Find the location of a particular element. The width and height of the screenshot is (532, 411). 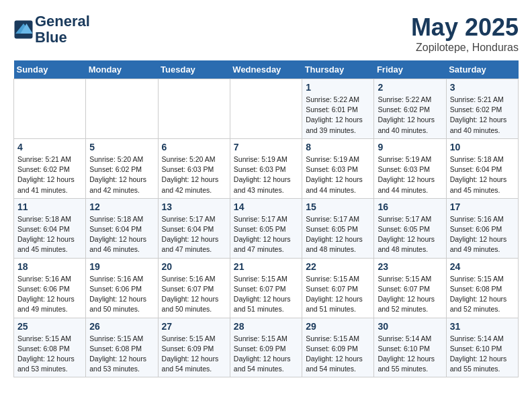

calendar-cell: 23Sunrise: 5:15 AMSunset: 6:07 PMDayligh… is located at coordinates (410, 287).